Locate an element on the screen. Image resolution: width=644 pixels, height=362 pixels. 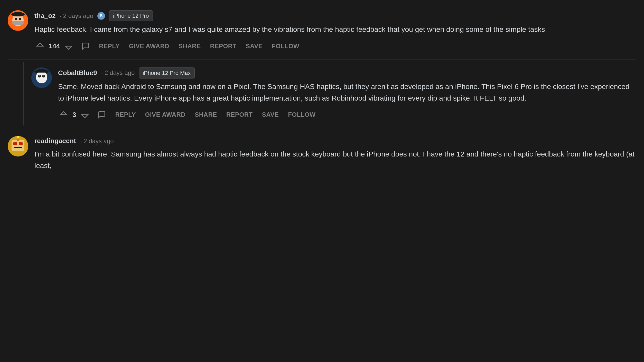
report-button-2: Report is located at coordinates (239, 115).